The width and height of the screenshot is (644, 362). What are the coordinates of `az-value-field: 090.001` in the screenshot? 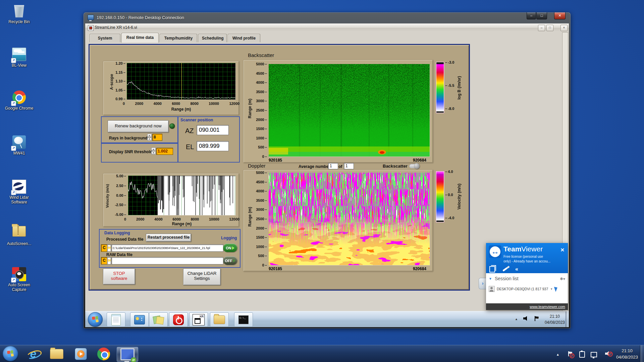 It's located at (213, 130).